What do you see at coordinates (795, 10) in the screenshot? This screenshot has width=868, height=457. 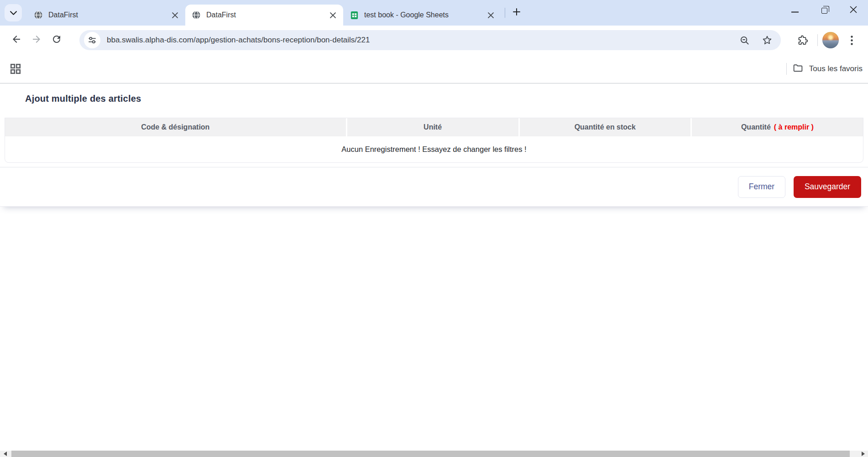 I see `minimize-button` at bounding box center [795, 10].